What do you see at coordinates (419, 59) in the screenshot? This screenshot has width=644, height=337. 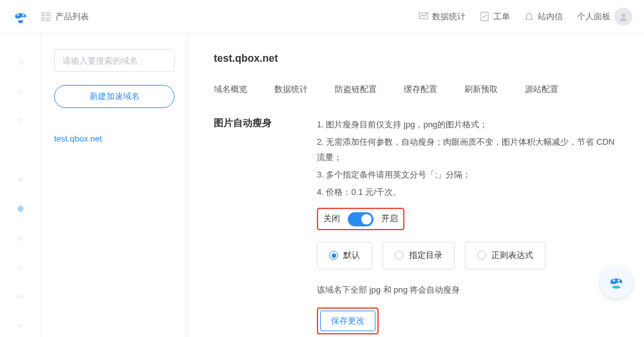 I see `page-title: test.qbox.net` at bounding box center [419, 59].